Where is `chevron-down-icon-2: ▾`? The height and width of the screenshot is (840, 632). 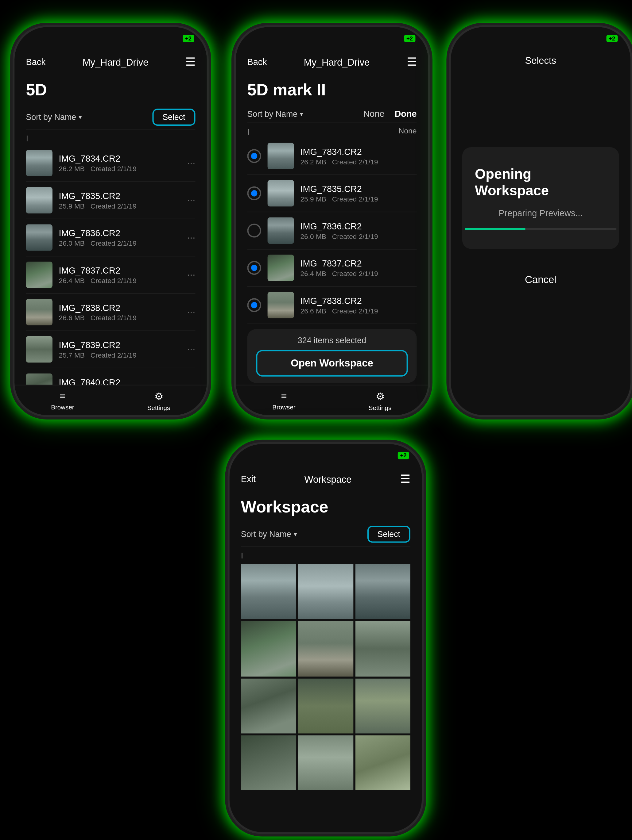 chevron-down-icon-2: ▾ is located at coordinates (301, 114).